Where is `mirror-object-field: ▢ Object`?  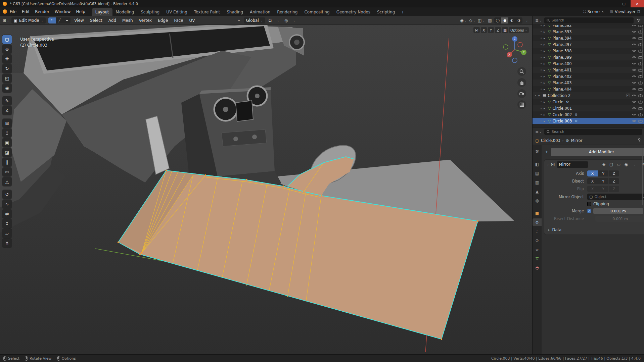
mirror-object-field: ▢ Object is located at coordinates (616, 197).